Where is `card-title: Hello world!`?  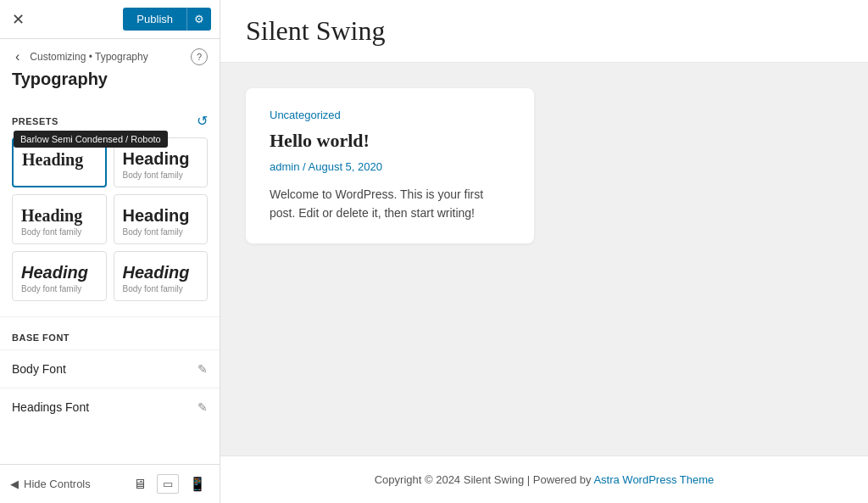 card-title: Hello world! is located at coordinates (390, 141).